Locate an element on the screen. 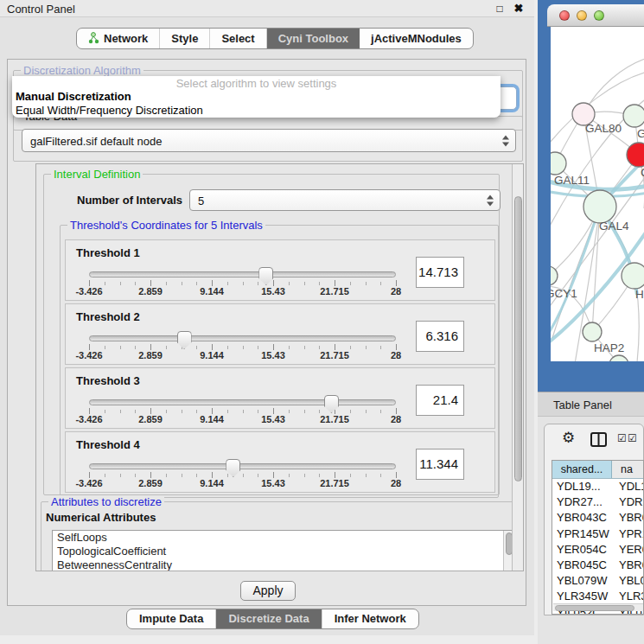 Image resolution: width=644 pixels, height=644 pixels. network-node-hap2 is located at coordinates (592, 332).